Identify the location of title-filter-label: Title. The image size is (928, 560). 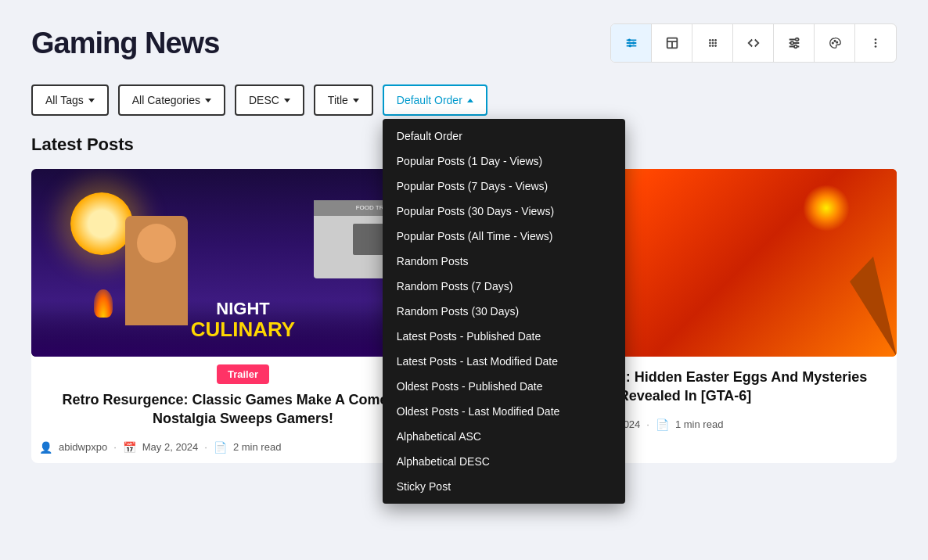
(338, 100).